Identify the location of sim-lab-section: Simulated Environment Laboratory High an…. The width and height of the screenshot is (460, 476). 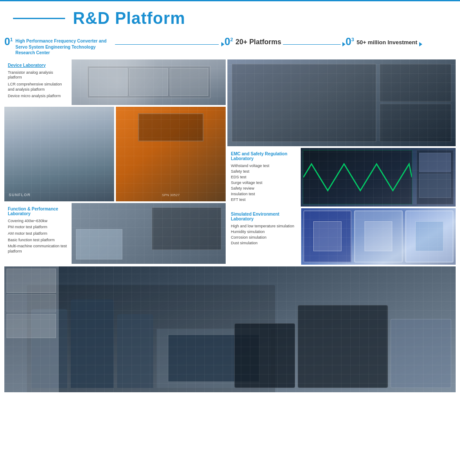
(342, 236).